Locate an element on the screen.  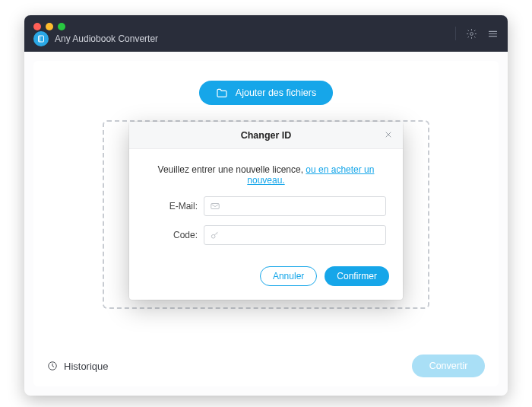
titlebar-right is located at coordinates (477, 33).